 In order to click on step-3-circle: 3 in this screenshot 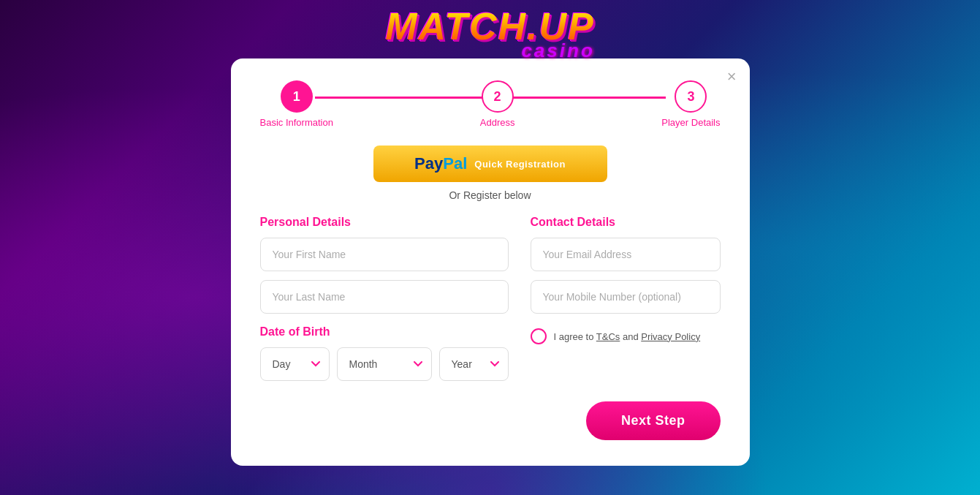, I will do `click(691, 97)`.